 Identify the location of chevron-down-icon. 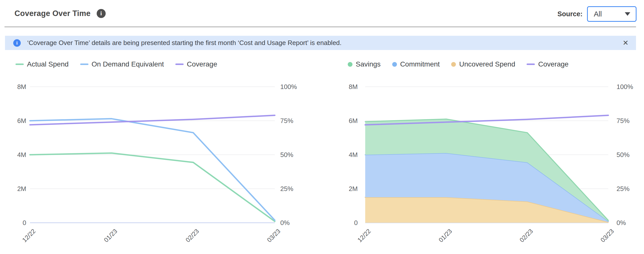
(628, 14).